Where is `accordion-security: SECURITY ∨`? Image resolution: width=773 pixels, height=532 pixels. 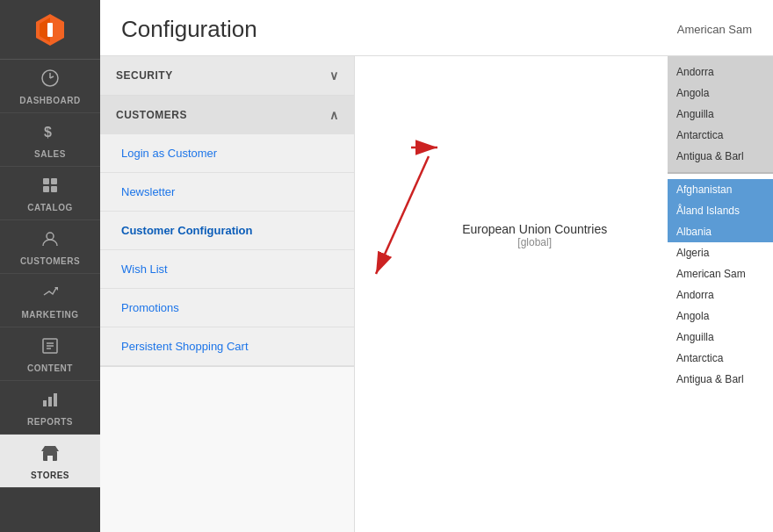
accordion-security: SECURITY ∨ is located at coordinates (227, 75).